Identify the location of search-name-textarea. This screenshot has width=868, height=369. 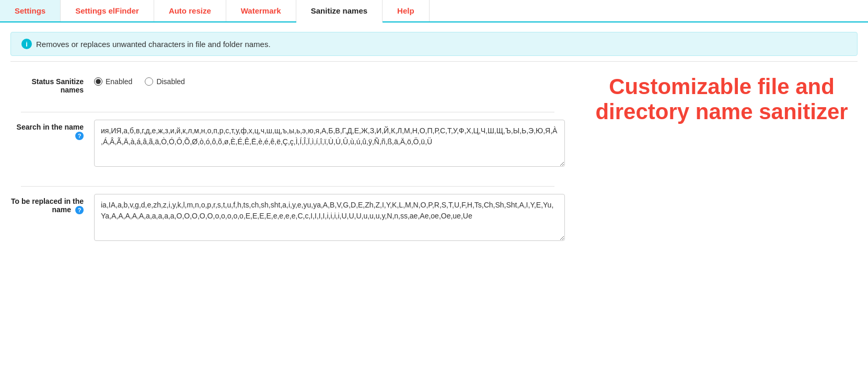
(329, 143).